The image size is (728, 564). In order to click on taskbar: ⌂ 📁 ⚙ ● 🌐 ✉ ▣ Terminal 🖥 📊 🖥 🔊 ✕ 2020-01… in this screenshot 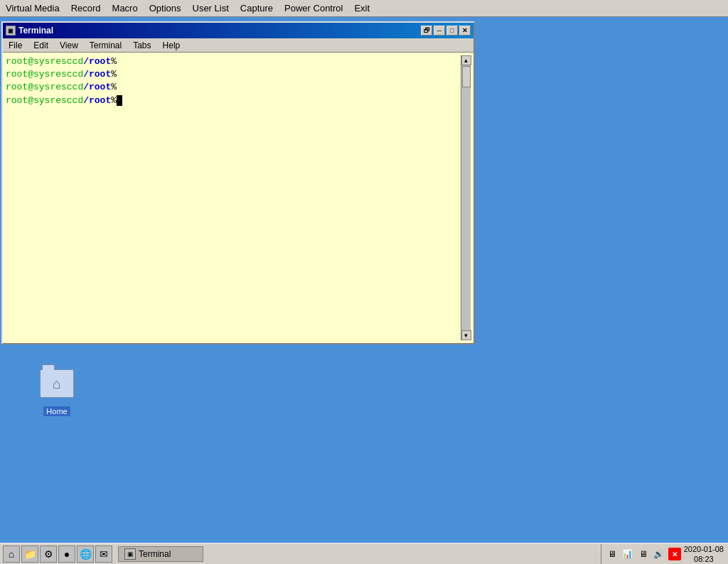, I will do `click(364, 553)`.